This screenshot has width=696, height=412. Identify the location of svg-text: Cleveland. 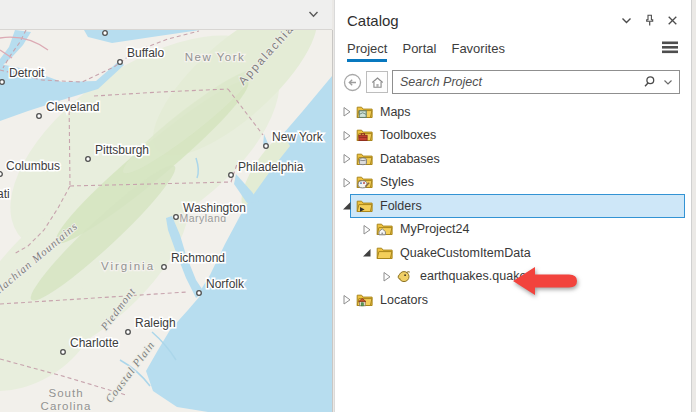
(72, 107).